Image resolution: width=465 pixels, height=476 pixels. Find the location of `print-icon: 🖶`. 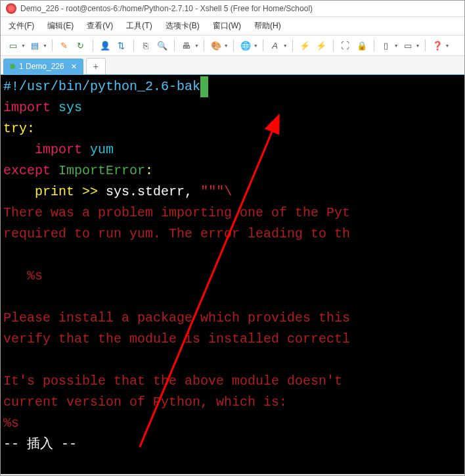

print-icon: 🖶 is located at coordinates (187, 45).